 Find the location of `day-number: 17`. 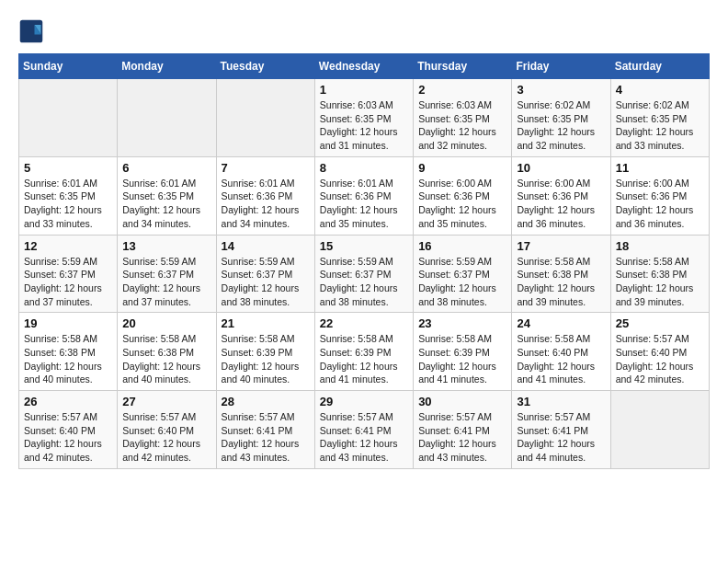

day-number: 17 is located at coordinates (561, 247).